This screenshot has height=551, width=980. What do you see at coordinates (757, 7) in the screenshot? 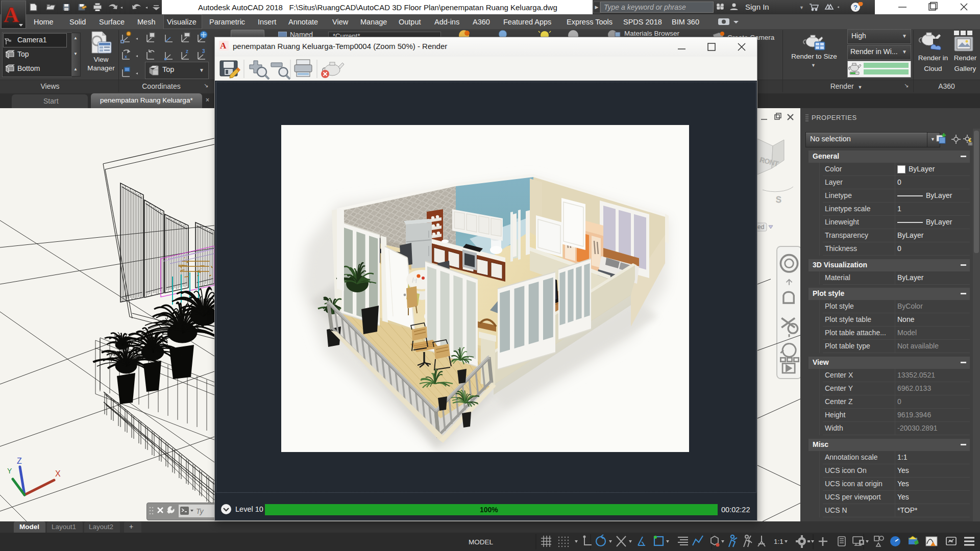
I see `svg-text: Sign In` at bounding box center [757, 7].